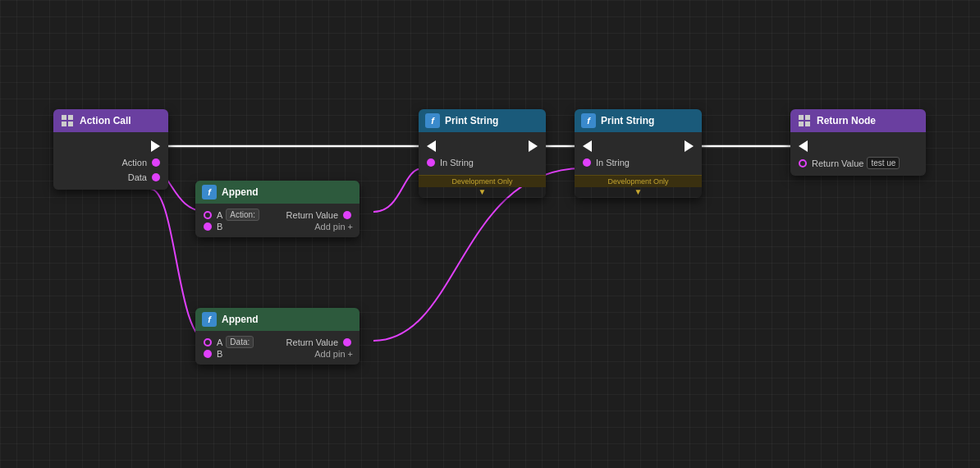 The width and height of the screenshot is (980, 468). I want to click on append2-header: f Append, so click(277, 319).